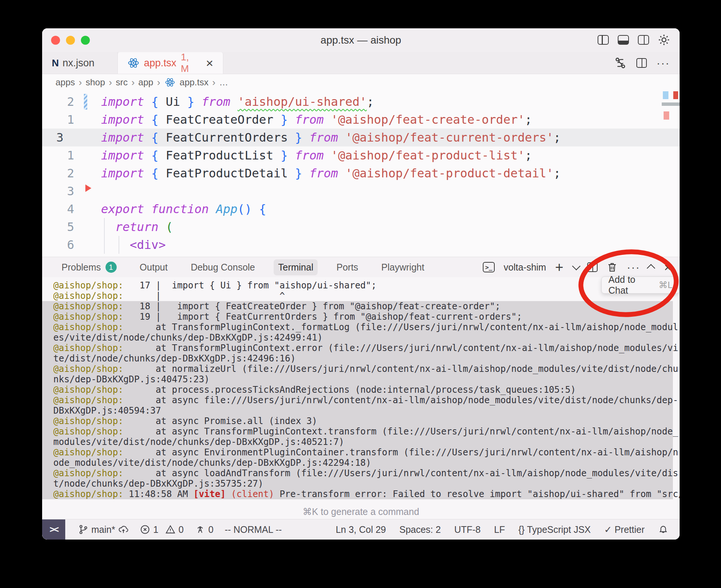 This screenshot has width=721, height=588. I want to click on terminal-line: ode_modules/vite/dist/node/chunks/dep-DB…, so click(358, 463).